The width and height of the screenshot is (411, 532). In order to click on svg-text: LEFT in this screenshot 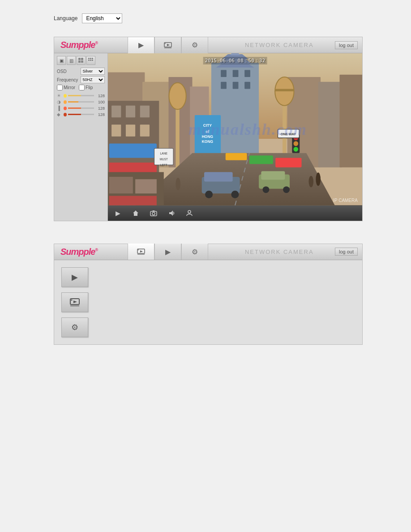, I will do `click(164, 165)`.